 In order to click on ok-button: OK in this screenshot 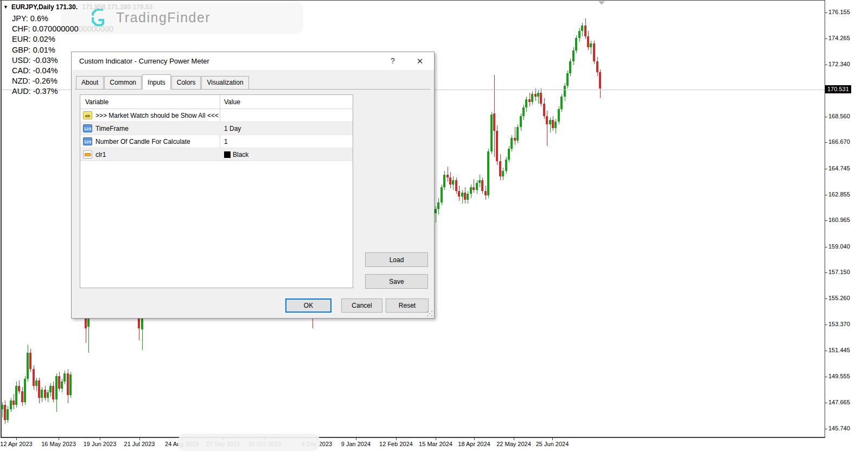, I will do `click(308, 306)`.